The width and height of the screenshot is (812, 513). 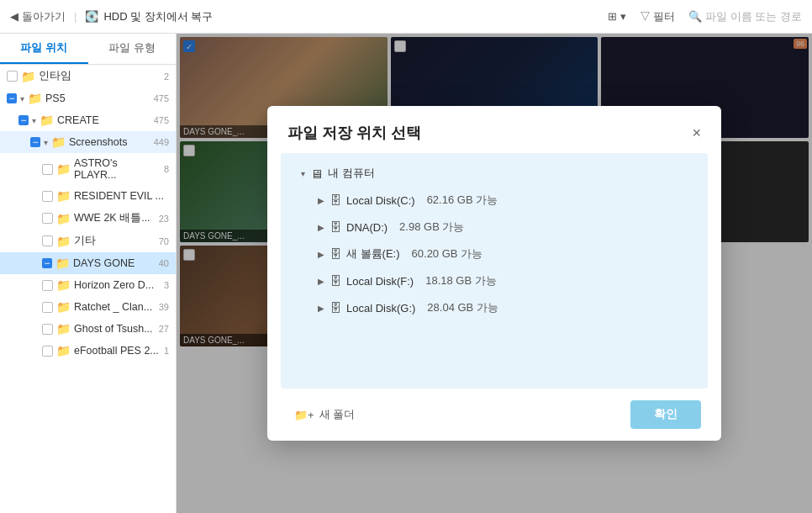 What do you see at coordinates (12, 76) in the screenshot?
I see `checkbox-intaim` at bounding box center [12, 76].